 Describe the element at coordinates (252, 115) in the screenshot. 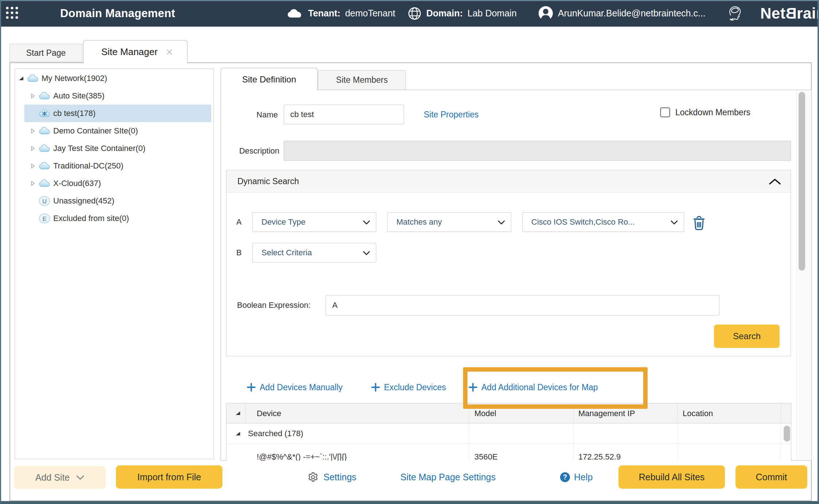

I see `name-label: Name` at that location.